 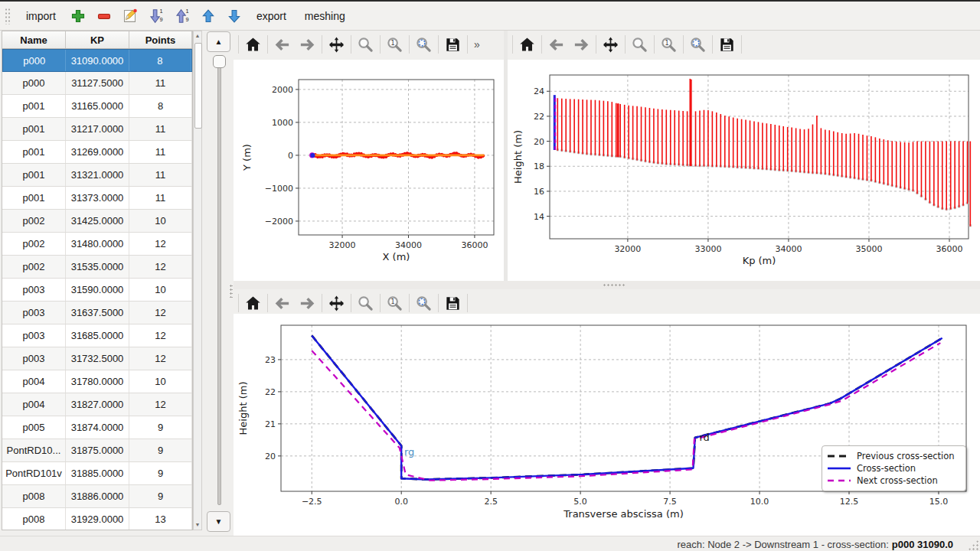 I want to click on column-header-points: Points, so click(x=161, y=40).